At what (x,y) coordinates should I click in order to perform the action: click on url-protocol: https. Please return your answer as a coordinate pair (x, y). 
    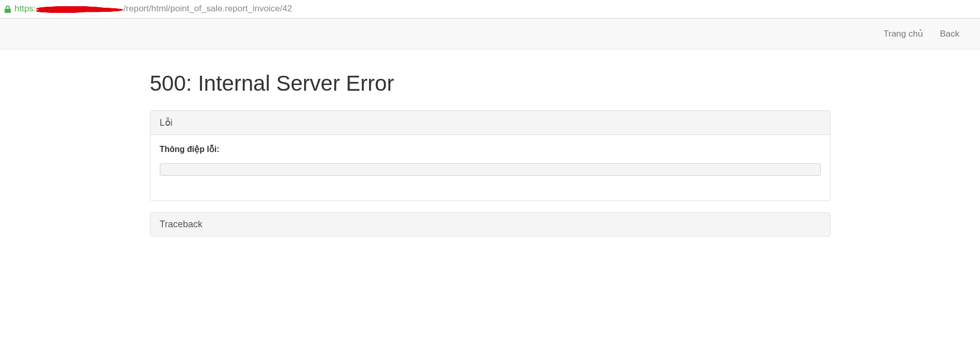
    Looking at the image, I should click on (24, 8).